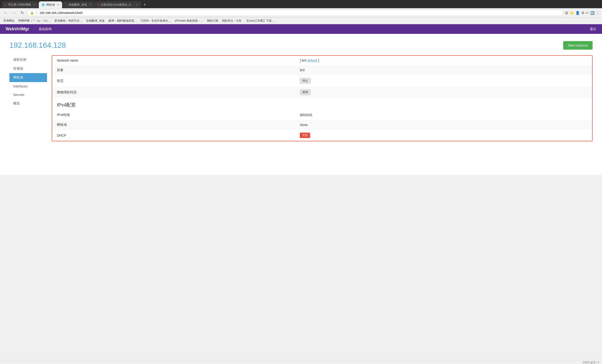 Image resolution: width=602 pixels, height=364 pixels. Describe the element at coordinates (582, 13) in the screenshot. I see `toolbar-icons: ⊞ ⭐ 👤 ⚙ ↩ 🔤 ⋮` at that location.